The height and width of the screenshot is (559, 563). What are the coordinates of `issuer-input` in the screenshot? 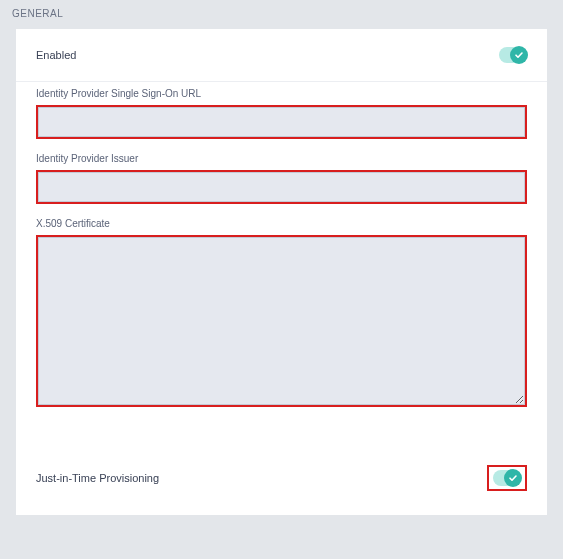 It's located at (282, 187).